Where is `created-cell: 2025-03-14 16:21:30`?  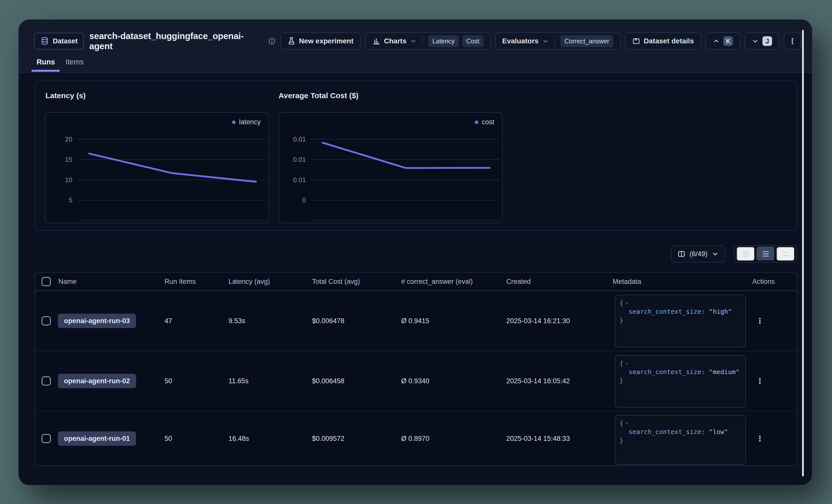 created-cell: 2025-03-14 16:21:30 is located at coordinates (538, 321).